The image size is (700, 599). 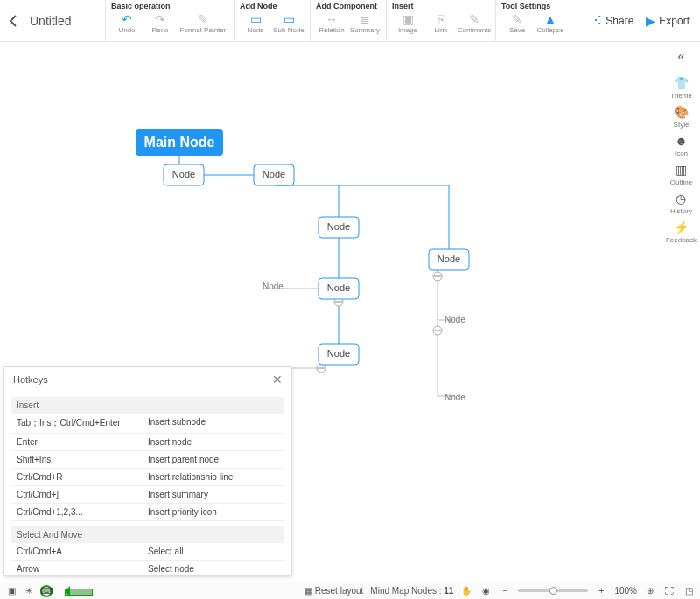 What do you see at coordinates (289, 23) in the screenshot?
I see `subnode-button: ▭Sub Node` at bounding box center [289, 23].